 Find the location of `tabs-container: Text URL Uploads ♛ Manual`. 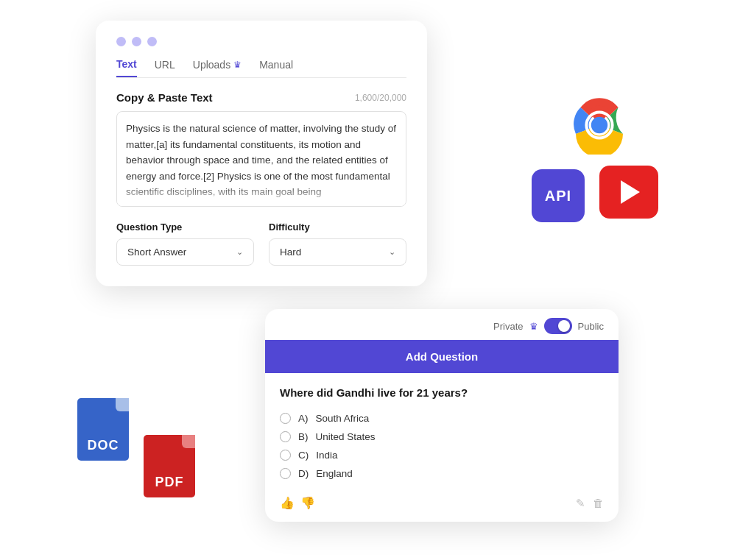

tabs-container: Text URL Uploads ♛ Manual is located at coordinates (261, 68).